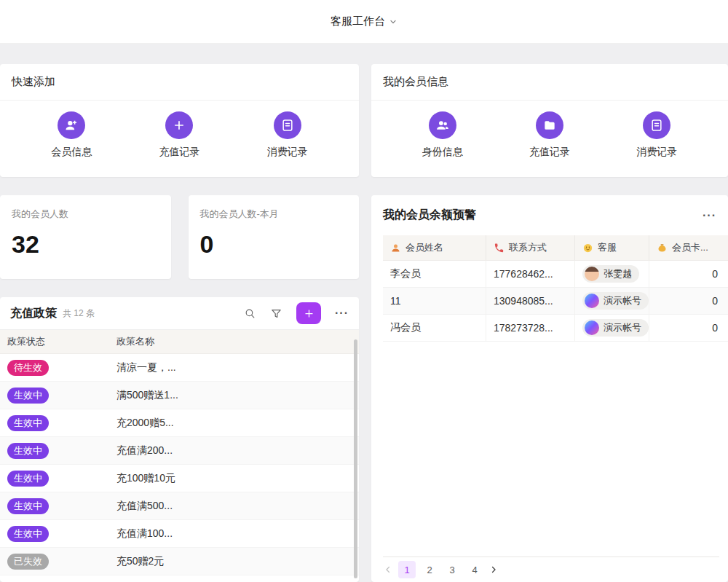 The height and width of the screenshot is (582, 728). Describe the element at coordinates (179, 237) in the screenshot. I see `stats-row: 我的会员人数 32 我的会员人数-本月 0` at that location.